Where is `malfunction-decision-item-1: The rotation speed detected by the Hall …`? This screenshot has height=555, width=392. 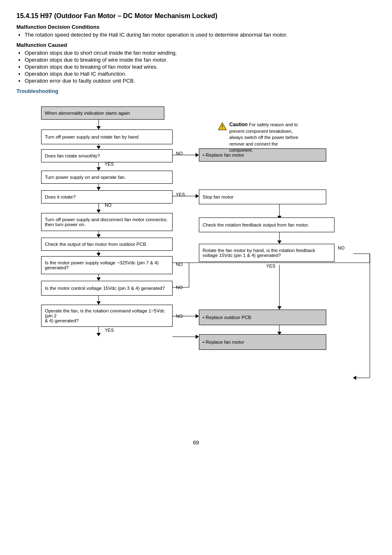
malfunction-decision-item-1: The rotation speed detected by the Hall … is located at coordinates (200, 35).